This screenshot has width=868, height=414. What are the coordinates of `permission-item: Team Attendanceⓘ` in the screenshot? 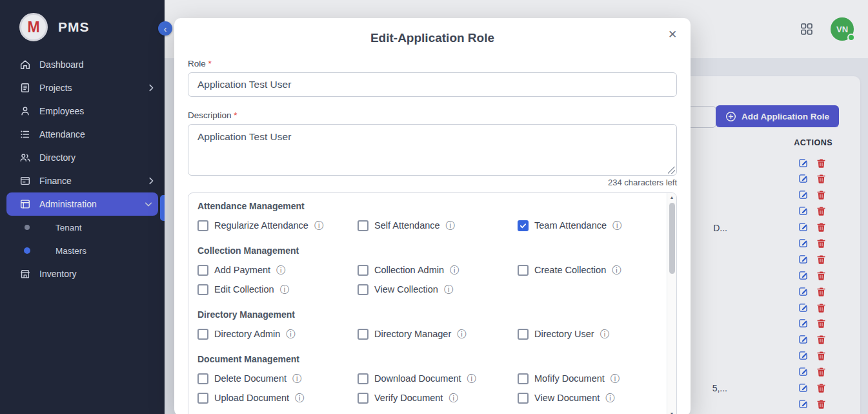 It's located at (598, 225).